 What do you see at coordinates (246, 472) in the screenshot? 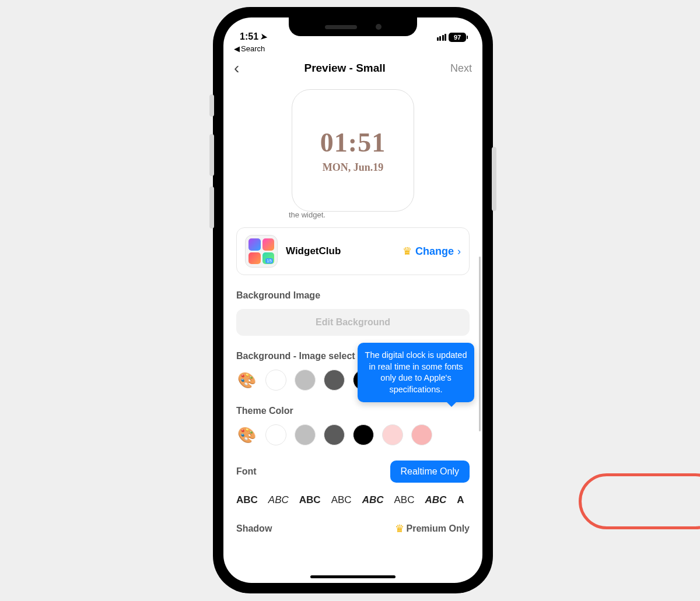
I see `section-font: Font` at bounding box center [246, 472].